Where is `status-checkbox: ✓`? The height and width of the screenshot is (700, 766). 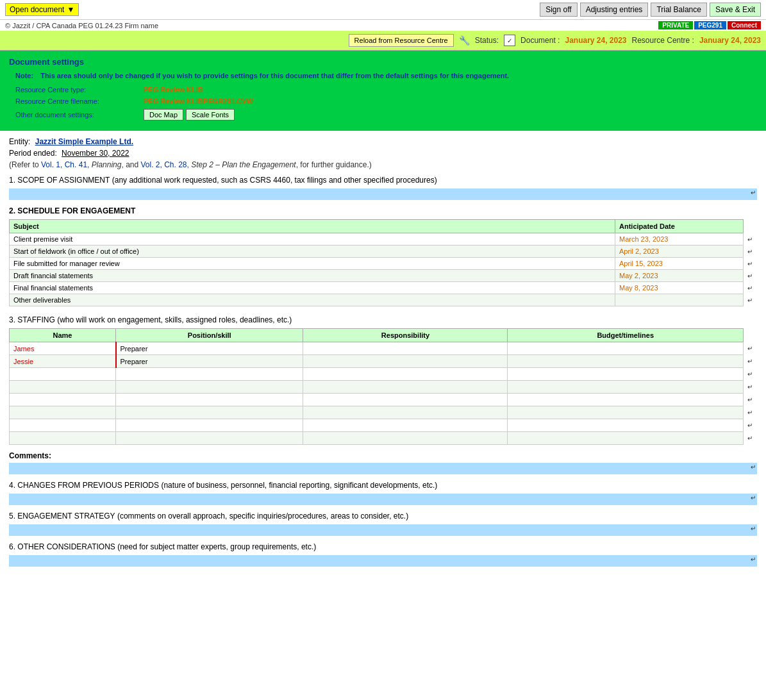 status-checkbox: ✓ is located at coordinates (510, 40).